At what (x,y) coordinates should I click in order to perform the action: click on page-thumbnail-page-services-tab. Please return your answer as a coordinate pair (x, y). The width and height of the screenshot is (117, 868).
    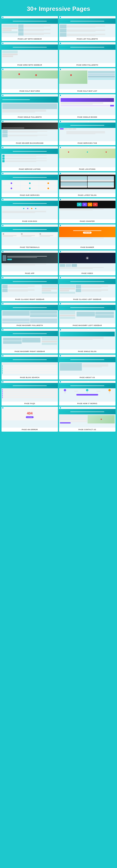
    Looking at the image, I should click on (87, 131).